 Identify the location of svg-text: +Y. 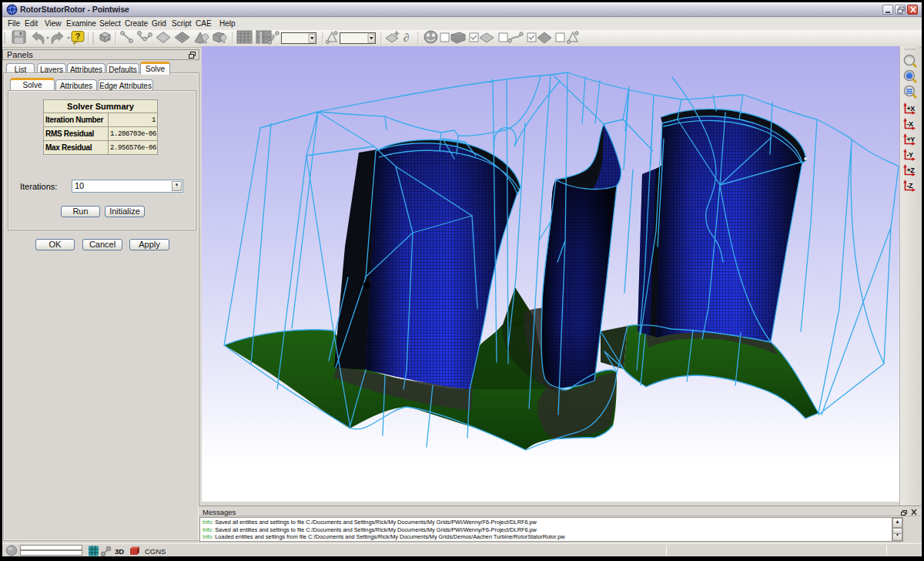
(912, 139).